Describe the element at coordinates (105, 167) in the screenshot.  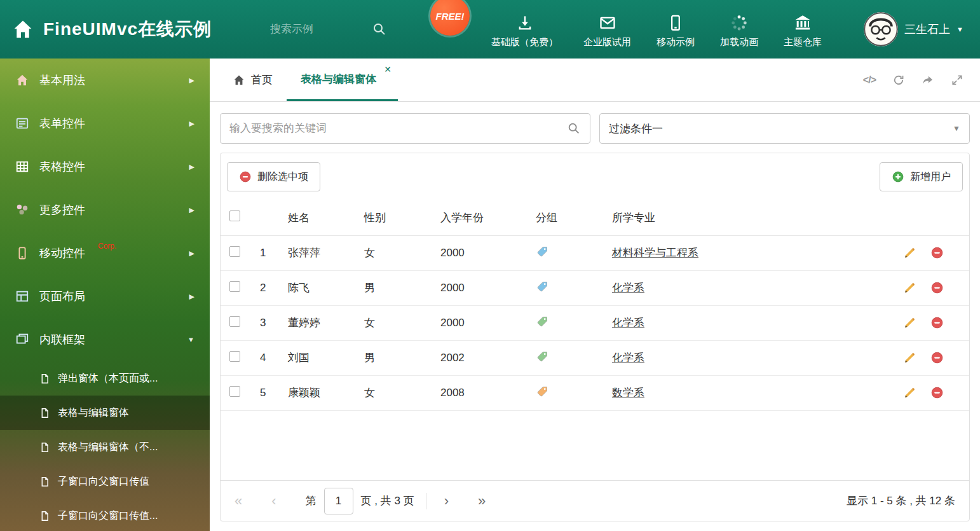
I see `sidebar-item-table-controls: 表格控件 ▶` at that location.